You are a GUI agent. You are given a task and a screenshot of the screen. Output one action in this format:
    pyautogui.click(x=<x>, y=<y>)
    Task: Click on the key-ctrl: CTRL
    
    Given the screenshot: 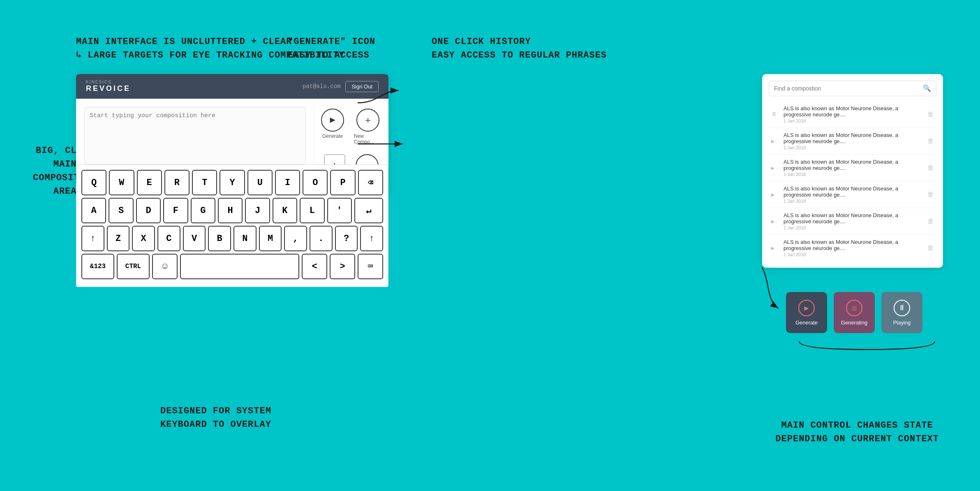 What is the action you would take?
    pyautogui.click(x=133, y=266)
    